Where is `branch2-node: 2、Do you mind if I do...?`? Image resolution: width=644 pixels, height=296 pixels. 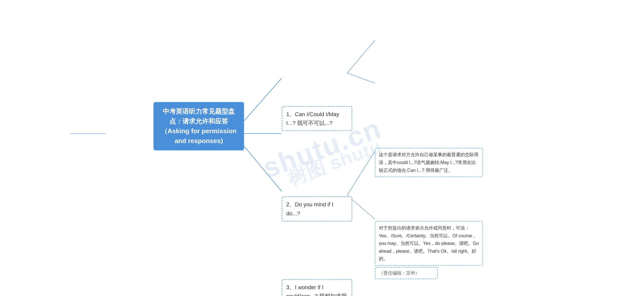 branch2-node: 2、Do you mind if I do...? is located at coordinates (317, 209).